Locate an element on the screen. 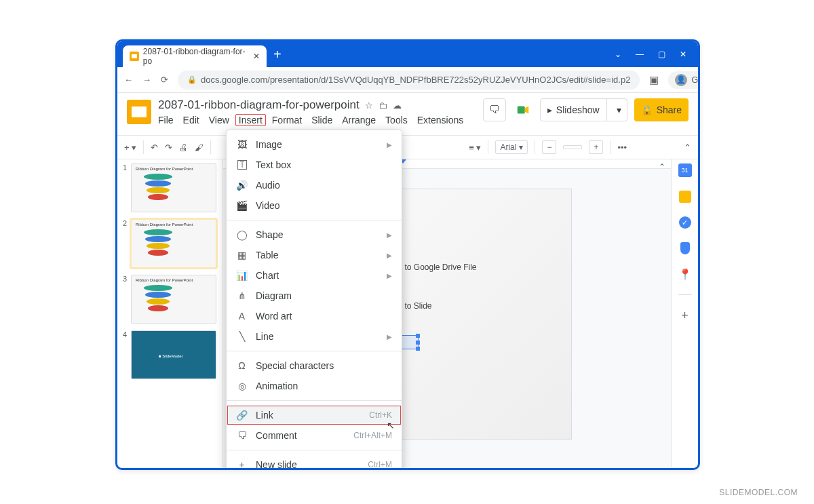 The width and height of the screenshot is (814, 504). add-addon-icon: + is located at coordinates (685, 316).